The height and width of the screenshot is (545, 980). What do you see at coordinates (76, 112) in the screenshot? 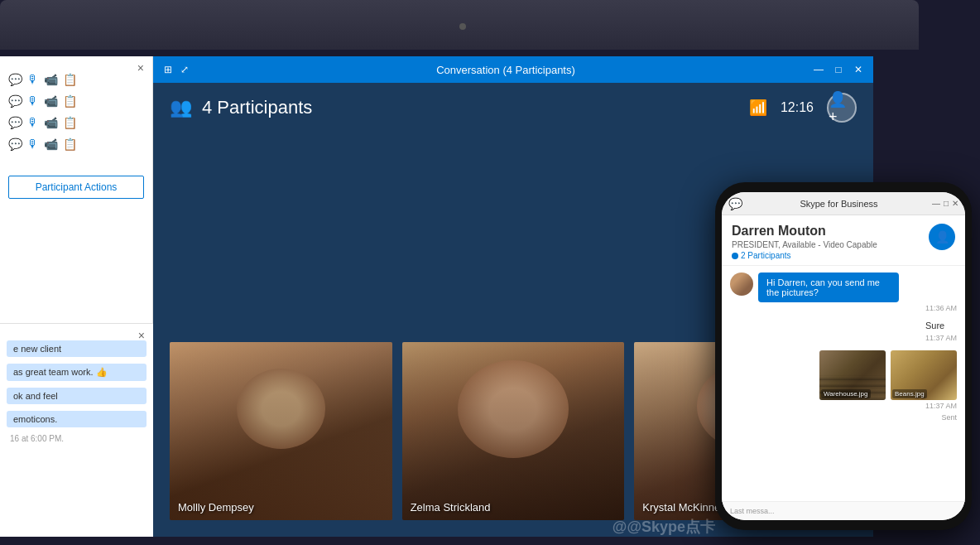
I see `participants-list: 💬 🎙 📹 📋 💬 🎙 📹 📋 💬 🎙 📹 📋 💬 🎙 📹 📋` at bounding box center [76, 112].